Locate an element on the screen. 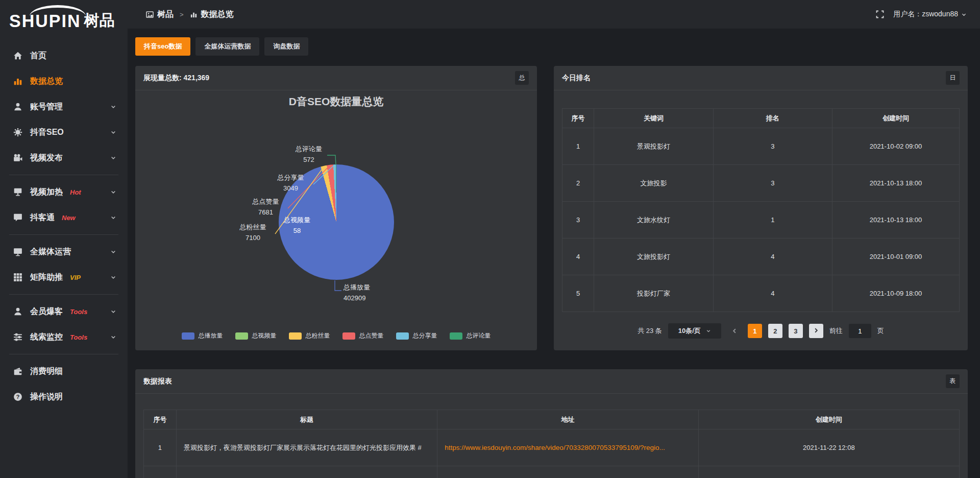  legend-item: 总评论量 is located at coordinates (471, 336).